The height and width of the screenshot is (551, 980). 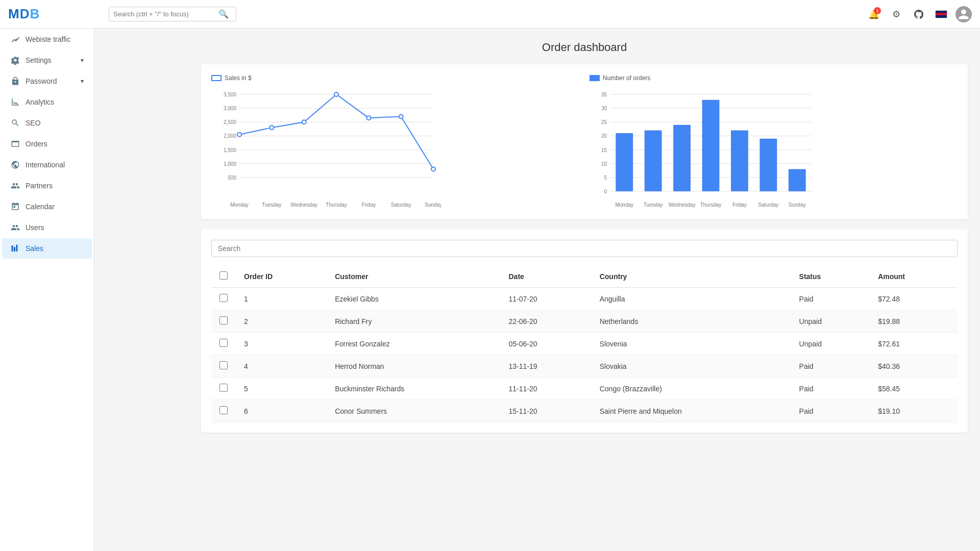 I want to click on line-chart-wrapper: Sales in $ 5001,0001,5002,0002,5003,0003…, so click(x=395, y=142).